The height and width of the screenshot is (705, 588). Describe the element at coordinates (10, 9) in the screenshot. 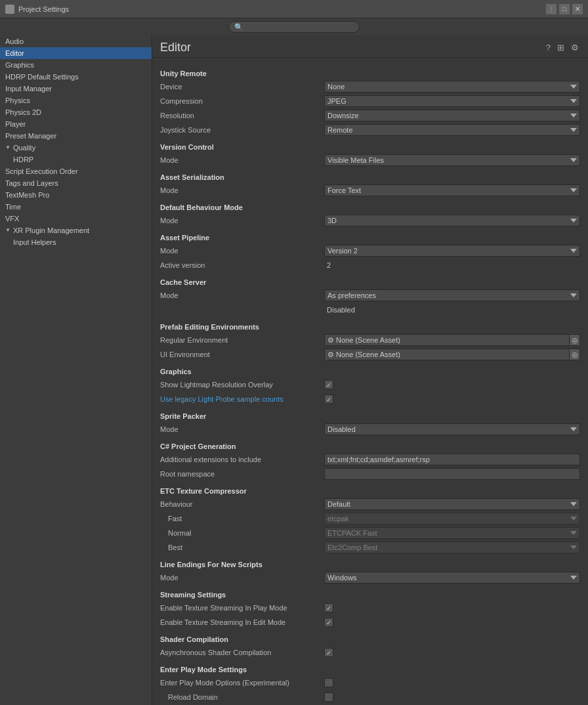

I see `app-icon` at that location.